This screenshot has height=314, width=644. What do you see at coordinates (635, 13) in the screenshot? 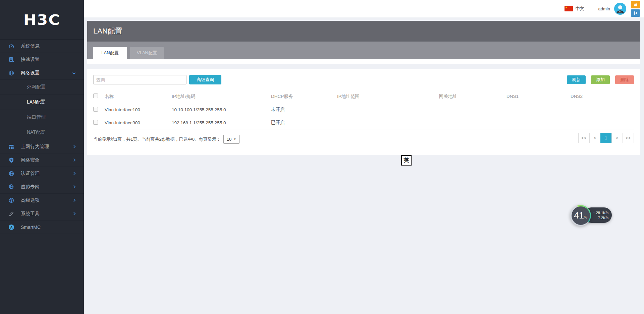
I see `logout-icon` at bounding box center [635, 13].